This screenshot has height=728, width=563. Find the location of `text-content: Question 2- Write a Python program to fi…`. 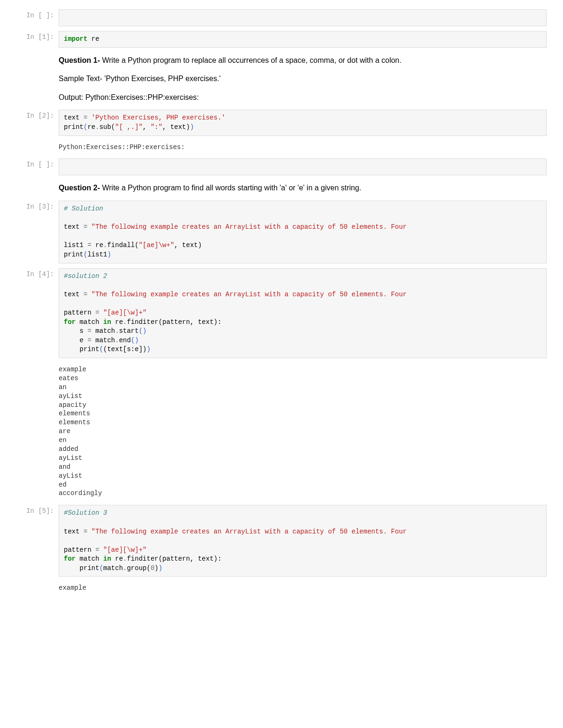

text-content: Question 2- Write a Python program to fi… is located at coordinates (303, 188).